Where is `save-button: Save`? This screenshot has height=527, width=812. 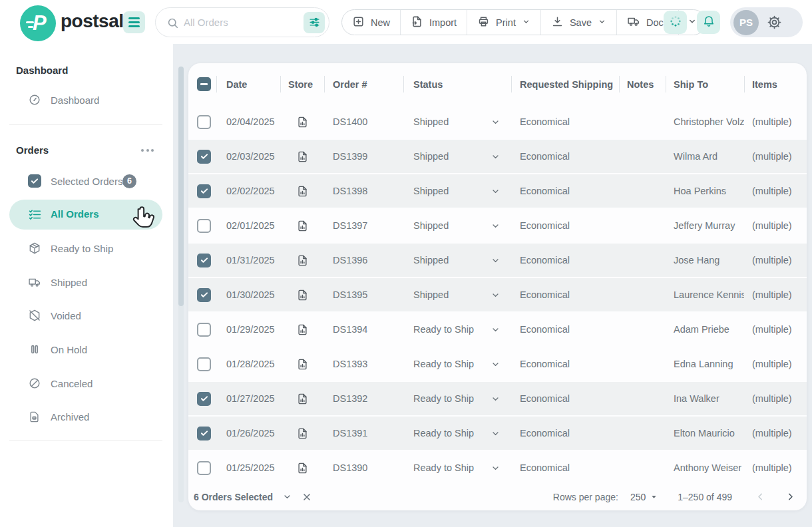
save-button: Save is located at coordinates (579, 23).